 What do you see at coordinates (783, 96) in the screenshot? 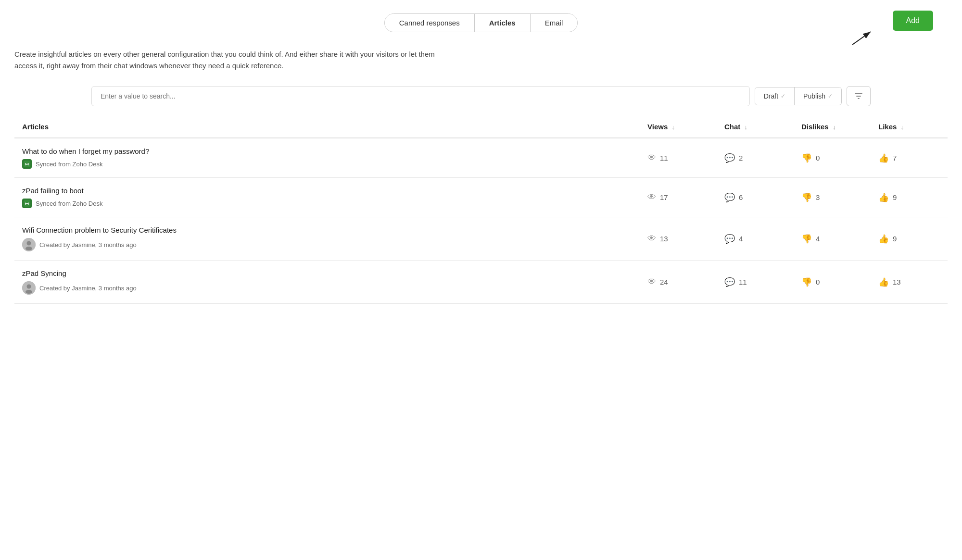
I see `draft-check-icon: ✓` at bounding box center [783, 96].